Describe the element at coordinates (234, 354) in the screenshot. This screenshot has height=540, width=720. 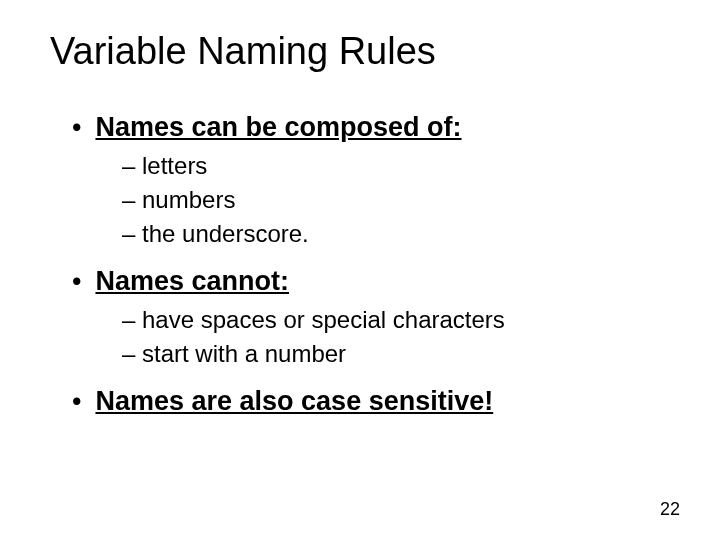
I see `sub-2b: – start with a number` at that location.